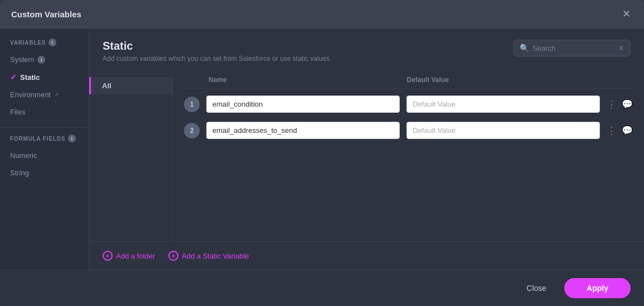  What do you see at coordinates (45, 45) in the screenshot?
I see `variables-section-label: VARIABLES i` at bounding box center [45, 45].